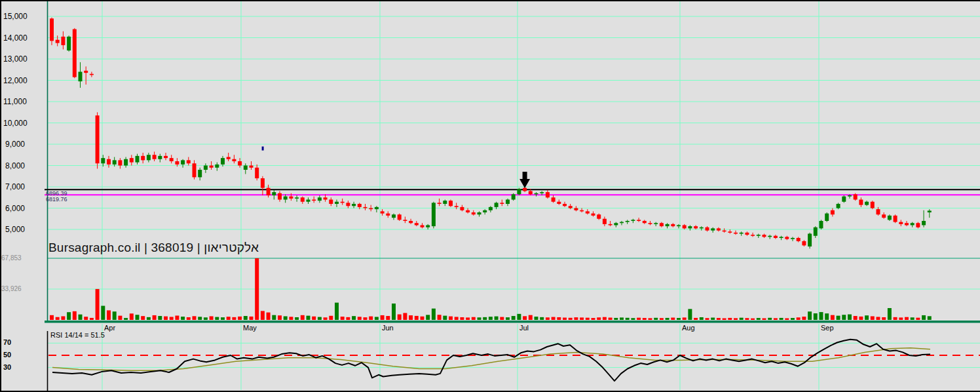 This screenshot has height=392, width=980. I want to click on rsi-indicator-label: RSI 14/14 = 51.5, so click(77, 336).